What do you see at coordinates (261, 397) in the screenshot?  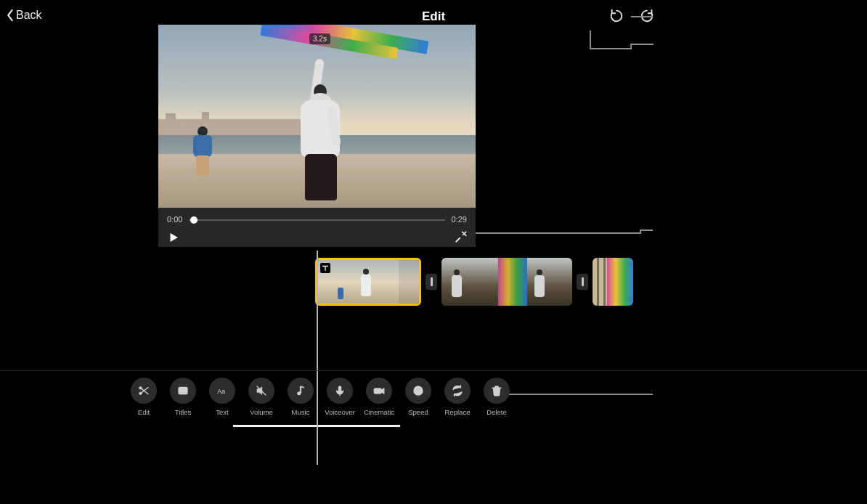 I see `tool-volume: Volume` at bounding box center [261, 397].